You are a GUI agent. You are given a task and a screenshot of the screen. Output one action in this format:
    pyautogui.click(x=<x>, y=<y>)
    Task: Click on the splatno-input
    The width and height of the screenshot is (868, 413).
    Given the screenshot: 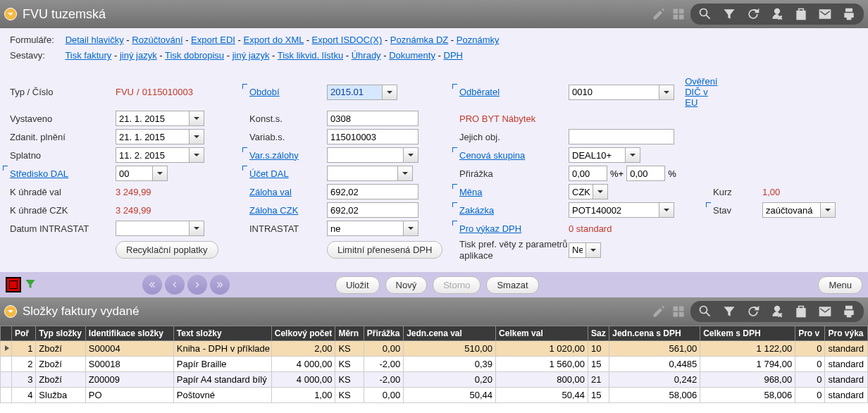 What is the action you would take?
    pyautogui.click(x=152, y=155)
    